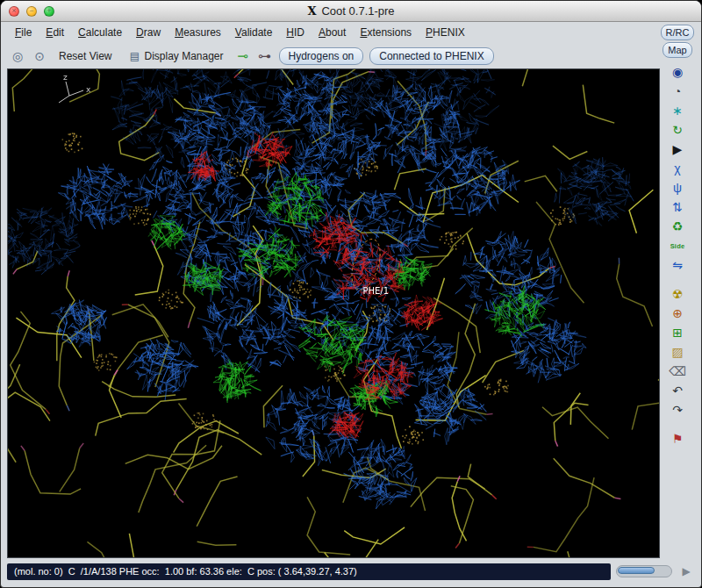  Describe the element at coordinates (446, 32) in the screenshot. I see `menu-phenix: PHENIX` at that location.